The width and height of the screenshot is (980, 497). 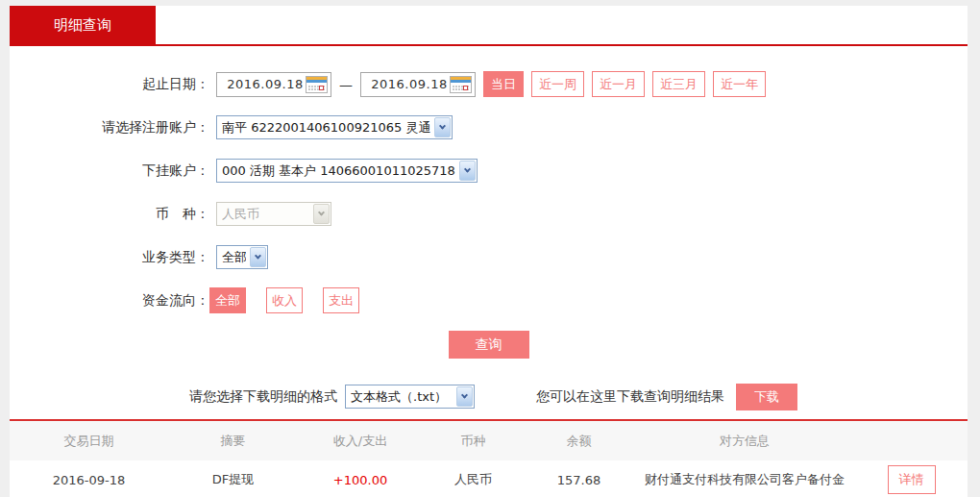 What do you see at coordinates (110, 85) in the screenshot?
I see `date-range-label: 起止日期：` at bounding box center [110, 85].